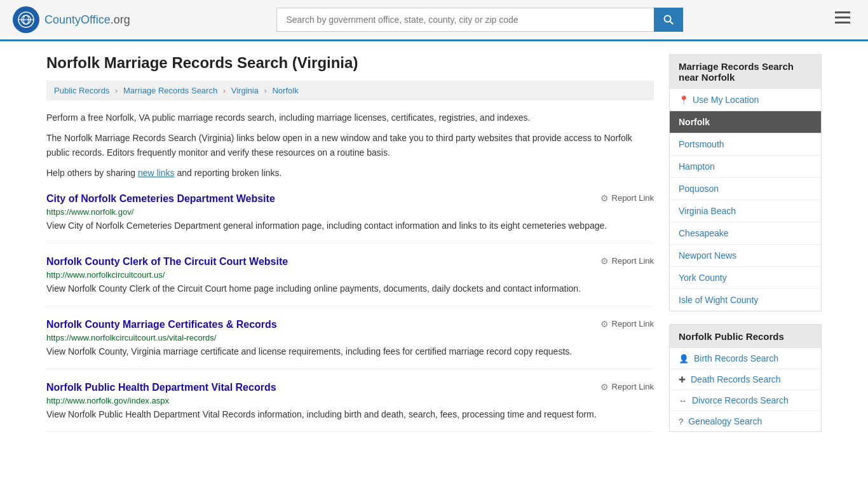 This screenshot has width=868, height=488. What do you see at coordinates (699, 189) in the screenshot?
I see `sidebar-poquoson-link: Poquoson` at bounding box center [699, 189].